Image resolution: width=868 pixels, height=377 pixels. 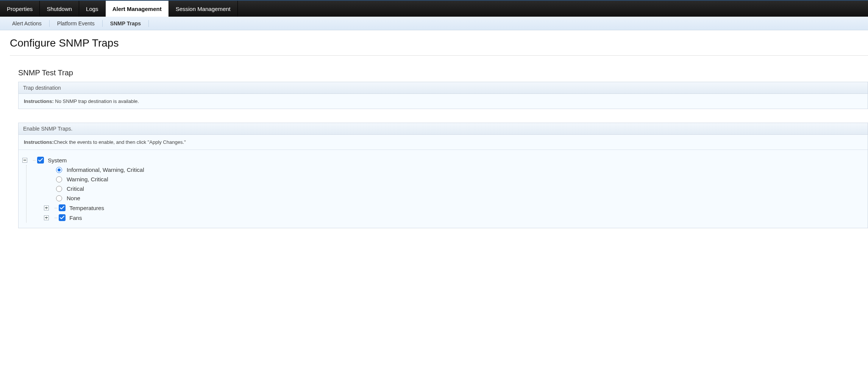 What do you see at coordinates (443, 160) in the screenshot?
I see `tree-node-system: ···· System` at bounding box center [443, 160].